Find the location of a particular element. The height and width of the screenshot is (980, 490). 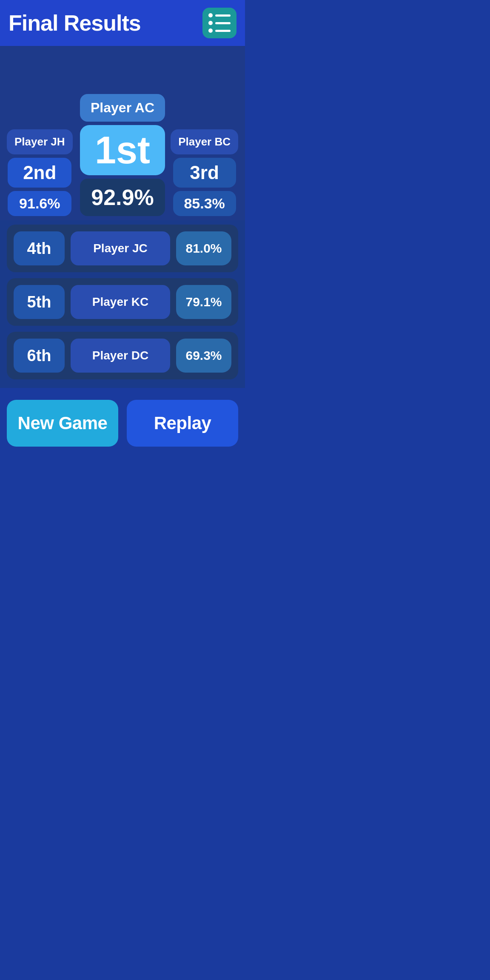

first-score: 92.9% is located at coordinates (122, 197).